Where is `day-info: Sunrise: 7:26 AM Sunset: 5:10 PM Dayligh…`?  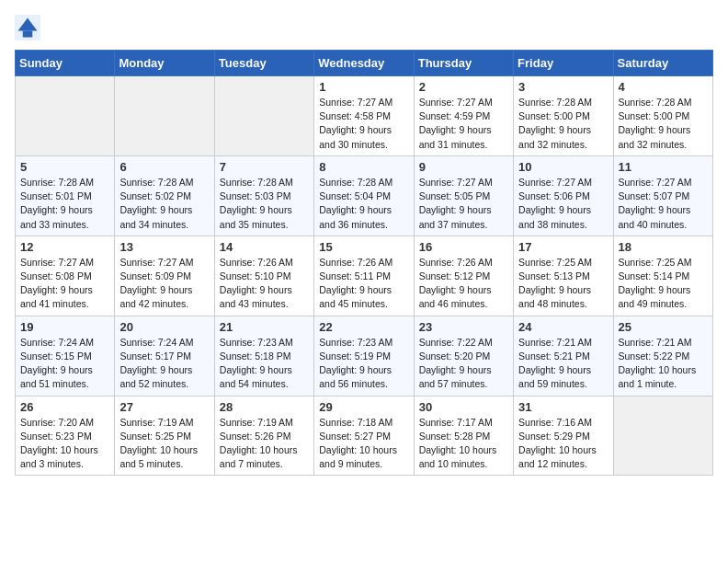 day-info: Sunrise: 7:26 AM Sunset: 5:10 PM Dayligh… is located at coordinates (265, 283).